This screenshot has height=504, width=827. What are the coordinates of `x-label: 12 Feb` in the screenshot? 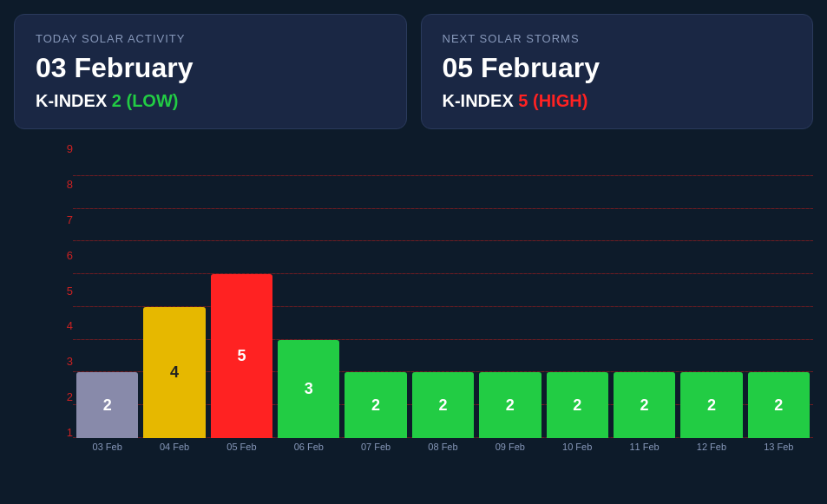 It's located at (712, 452).